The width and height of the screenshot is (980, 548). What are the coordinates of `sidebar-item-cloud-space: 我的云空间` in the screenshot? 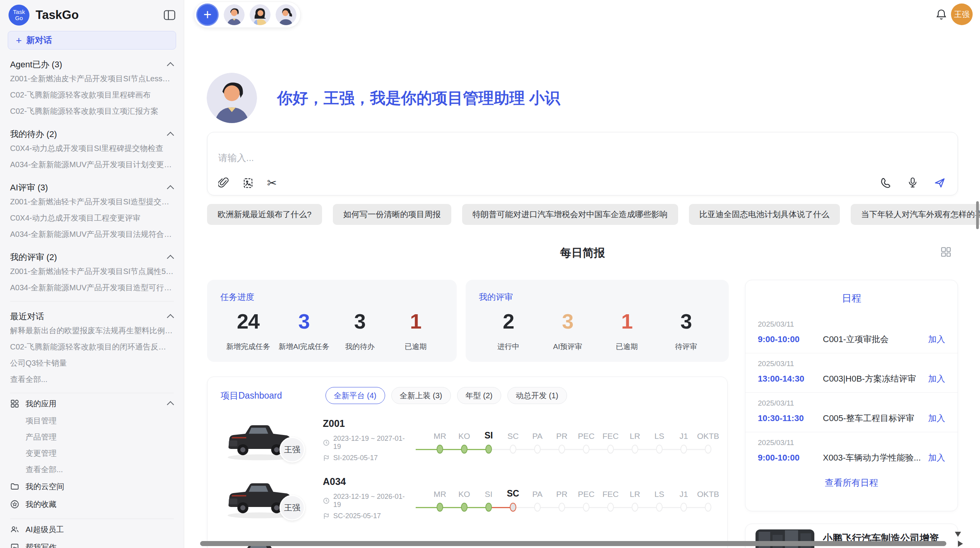 It's located at (92, 486).